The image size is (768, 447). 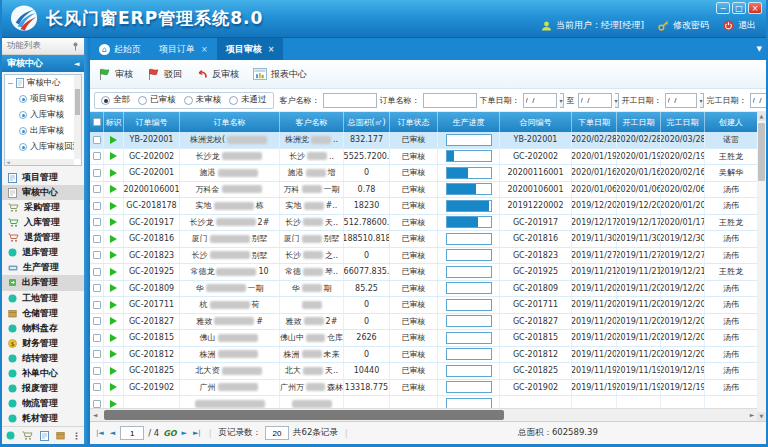 I want to click on table-row: GC-201809华一期华期85.25已审核GC-2018092019/11/2…, so click(x=424, y=290).